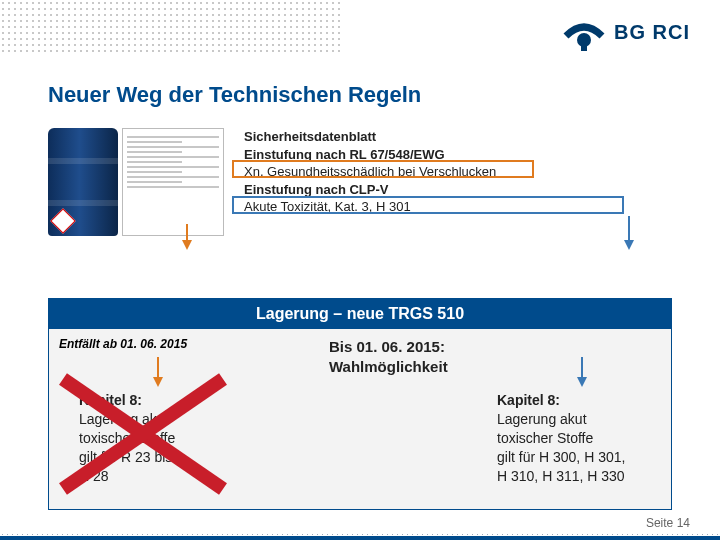 This screenshot has width=720, height=540. What do you see at coordinates (582, 400) in the screenshot?
I see `kap-right-head: Kapitel 8:` at bounding box center [582, 400].